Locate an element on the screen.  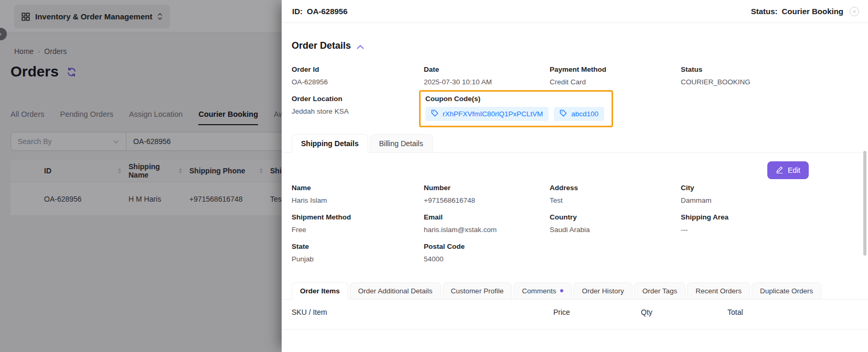
tab-billing-details: Billing Details is located at coordinates (401, 144).